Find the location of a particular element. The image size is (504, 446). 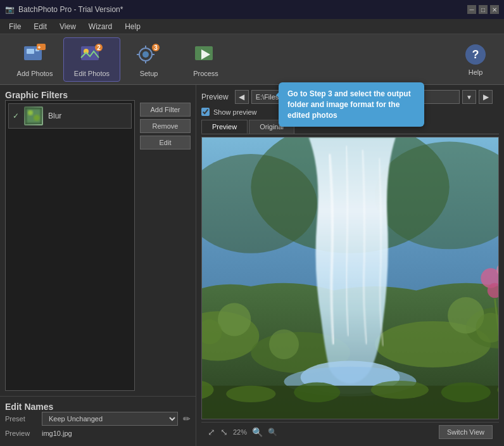

menu-bar: File Edit View Wizard Help is located at coordinates (252, 27).